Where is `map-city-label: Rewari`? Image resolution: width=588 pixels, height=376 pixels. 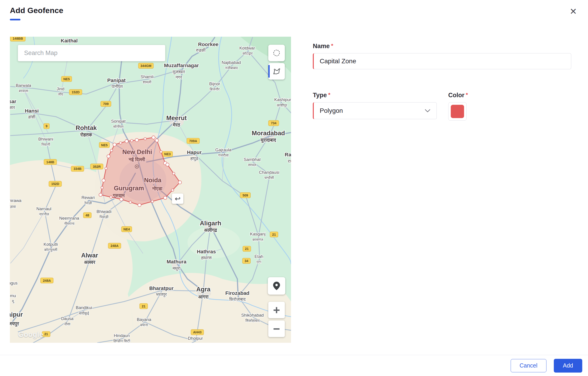 map-city-label: Rewari is located at coordinates (88, 198).